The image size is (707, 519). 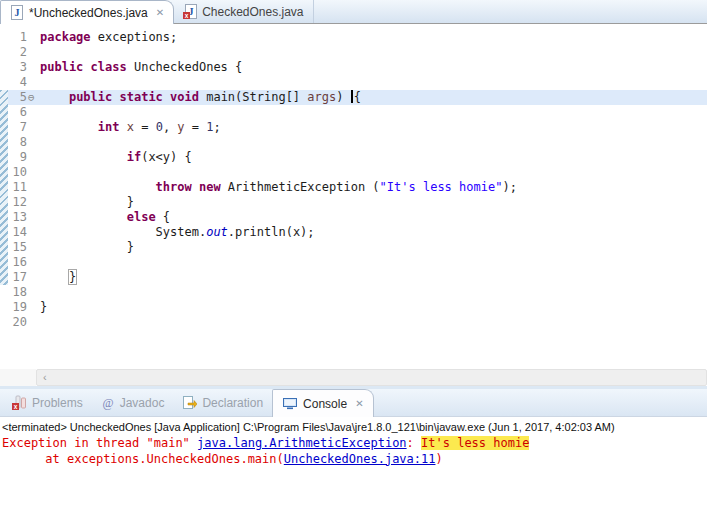 What do you see at coordinates (17, 12) in the screenshot?
I see `java-file-icon: J` at bounding box center [17, 12].